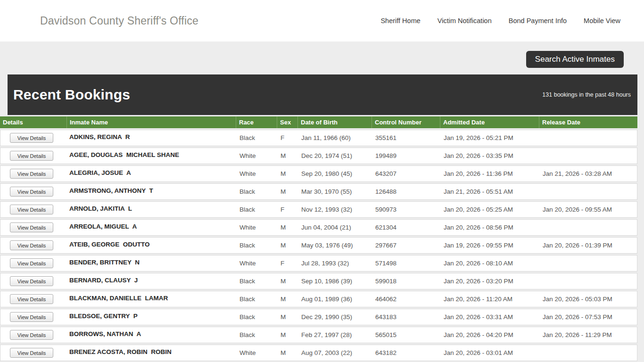  What do you see at coordinates (465, 21) in the screenshot?
I see `nav-link-victim-notification: Victim Notification` at bounding box center [465, 21].